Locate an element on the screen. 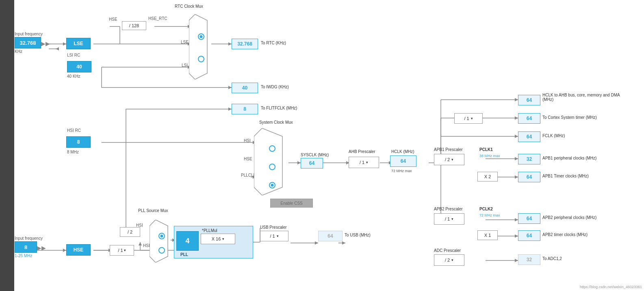  lsi-value-box: 40 is located at coordinates (79, 67).